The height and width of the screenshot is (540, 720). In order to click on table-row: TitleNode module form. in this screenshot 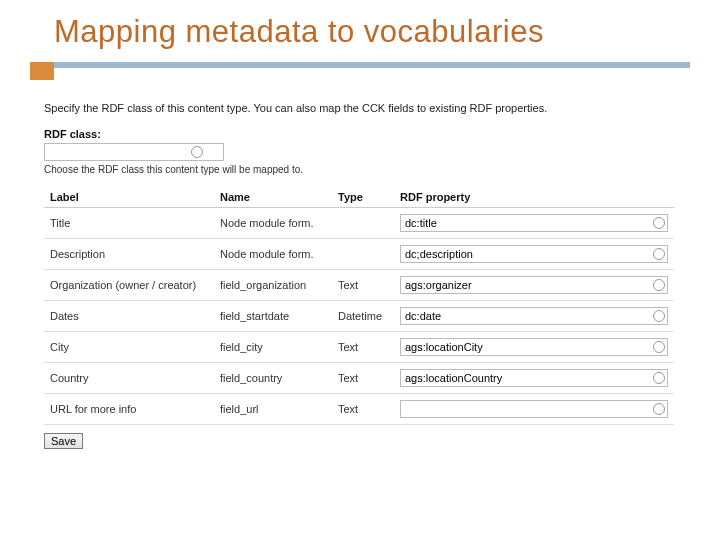, I will do `click(359, 224)`.